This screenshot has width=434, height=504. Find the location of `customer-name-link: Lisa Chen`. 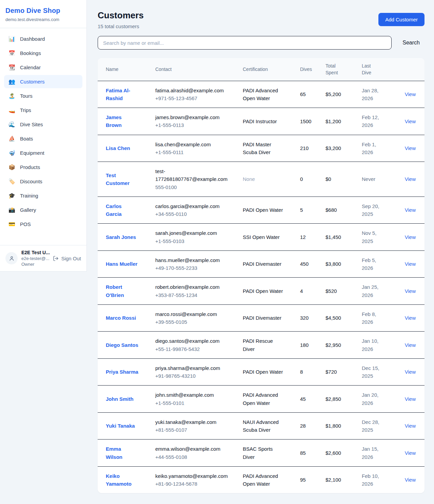

customer-name-link: Lisa Chen is located at coordinates (118, 148).